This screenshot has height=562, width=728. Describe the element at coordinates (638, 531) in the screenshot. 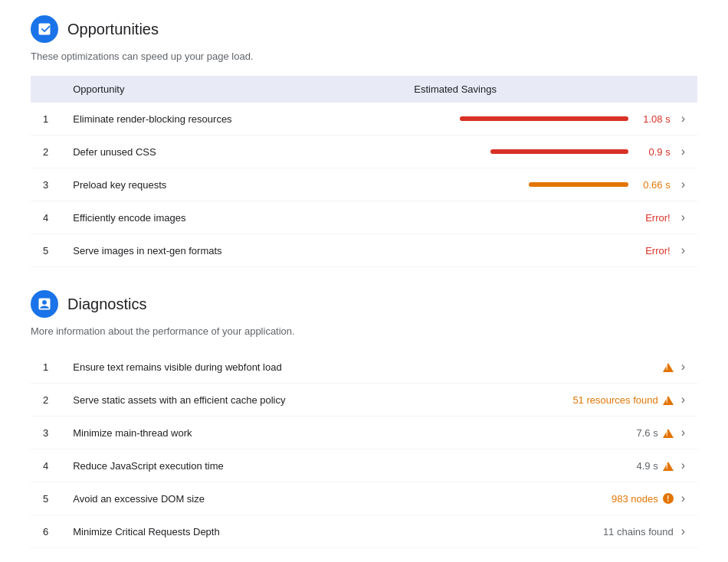

I see `diagnostic-value: 11 chains found` at that location.